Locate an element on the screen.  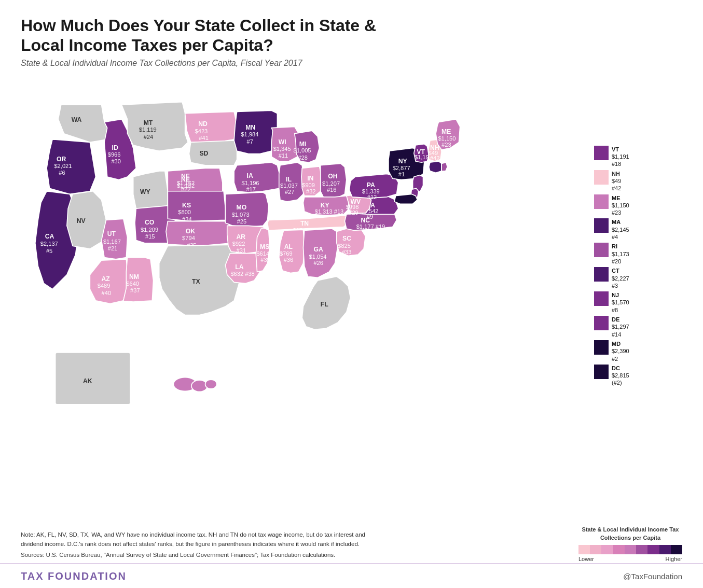
svg-text: #33 is located at coordinates (347, 252).